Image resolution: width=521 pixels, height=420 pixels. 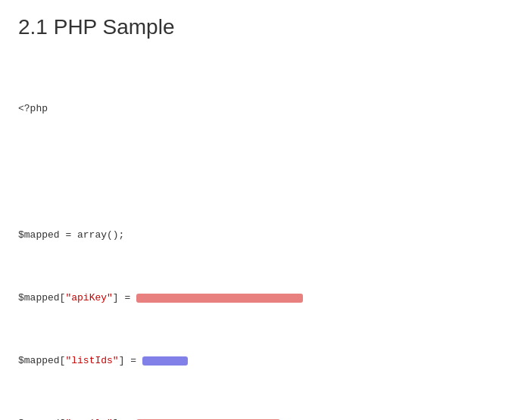 What do you see at coordinates (260, 418) in the screenshot?
I see `code-line-emails: $mapped["emails"] =` at bounding box center [260, 418].